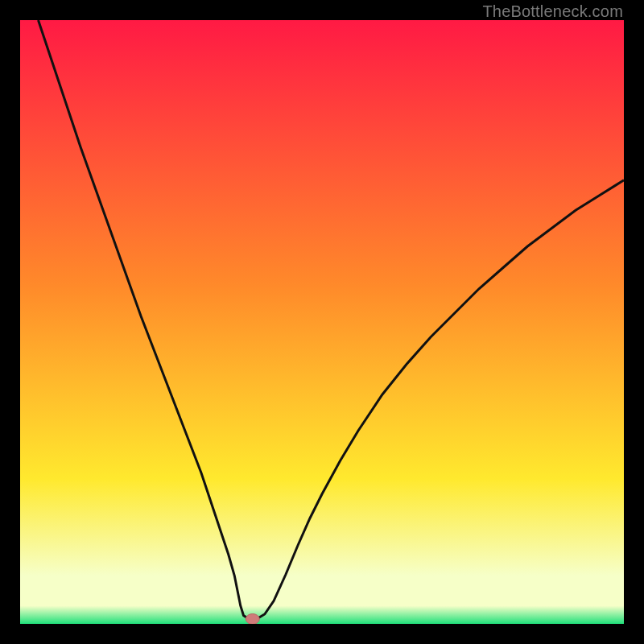  Describe the element at coordinates (552, 11) in the screenshot. I see `watermark-label: TheBottleneck.com` at that location.